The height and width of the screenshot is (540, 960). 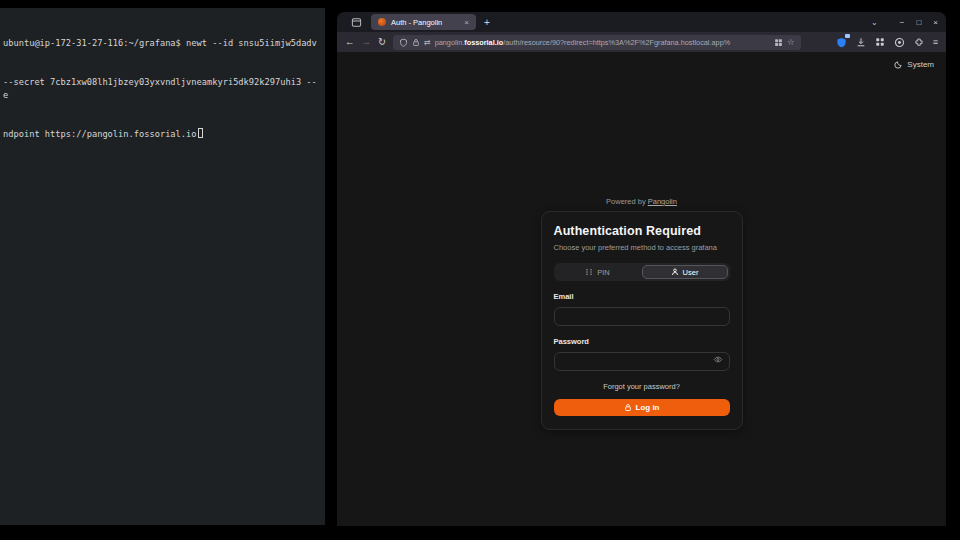 What do you see at coordinates (598, 272) in the screenshot?
I see `tab-pin: PIN` at bounding box center [598, 272].